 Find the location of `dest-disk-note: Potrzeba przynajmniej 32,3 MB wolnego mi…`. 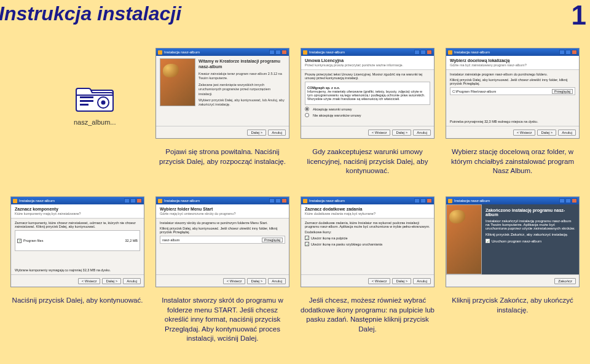

dest-disk-note: Potrzeba przynajmniej 32,3 MB wolnego mi… is located at coordinates (513, 122).